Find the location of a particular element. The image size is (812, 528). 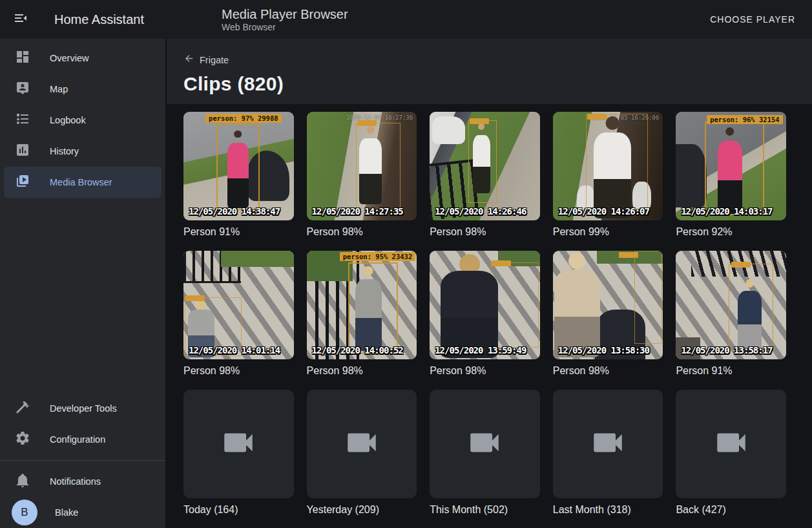

clip-thumbnail: 2020-12-05 16:26:06 12/05/2020 14:26:07 is located at coordinates (609, 166).